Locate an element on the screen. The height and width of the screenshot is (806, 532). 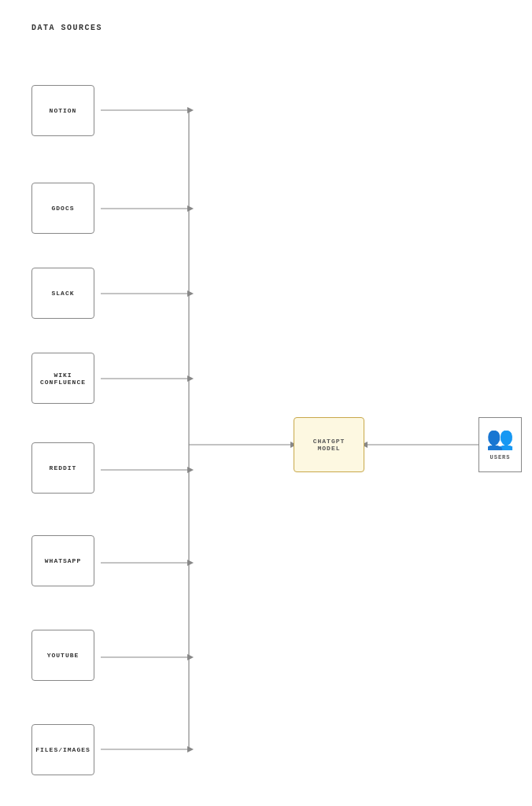
source-box-reddit: Reddit is located at coordinates (63, 468).